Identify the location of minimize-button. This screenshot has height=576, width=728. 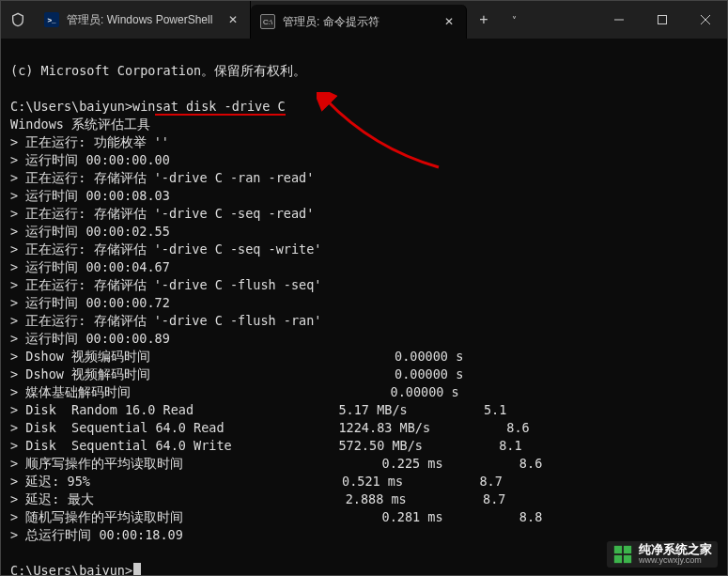
(619, 20).